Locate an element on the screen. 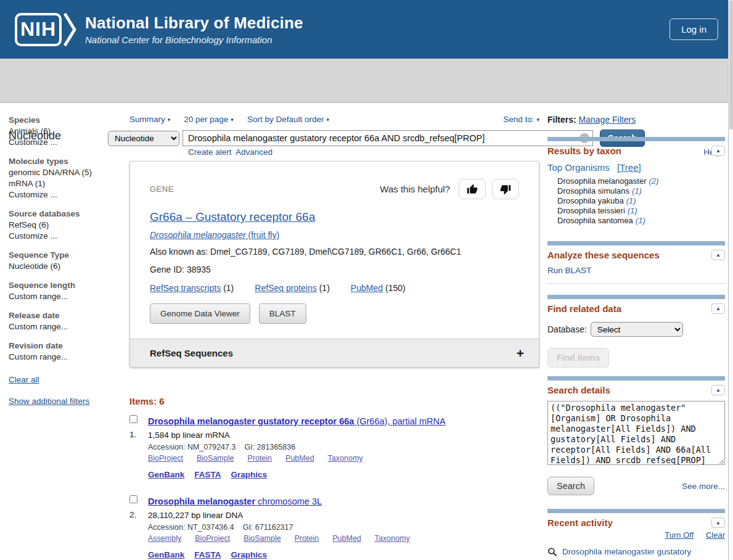 Image resolution: width=733 pixels, height=560 pixels. sort-menu: Sort by Default order▾ is located at coordinates (289, 120).